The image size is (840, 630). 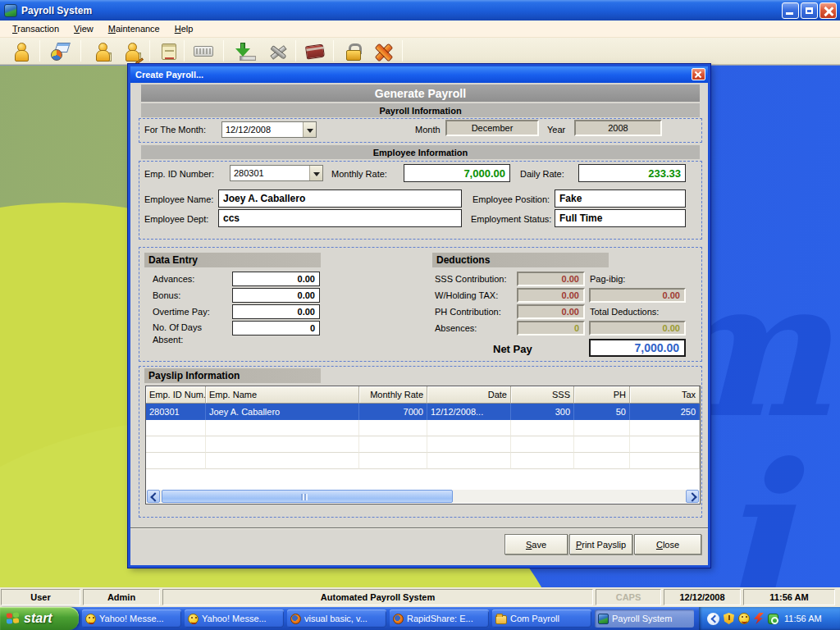 I want to click on taskbar-button-yahoo-1: Yahoo! Messe..., so click(x=131, y=619).